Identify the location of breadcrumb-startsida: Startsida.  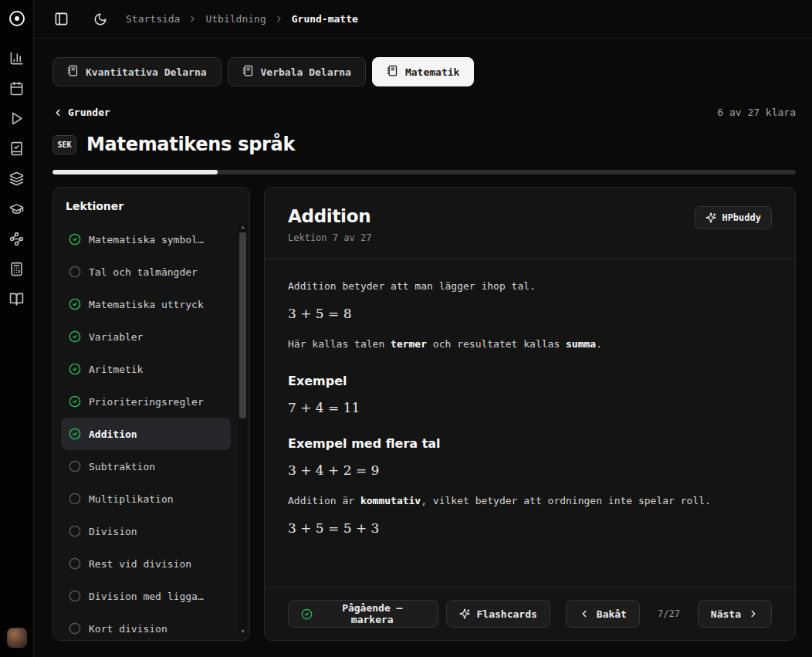
(153, 19).